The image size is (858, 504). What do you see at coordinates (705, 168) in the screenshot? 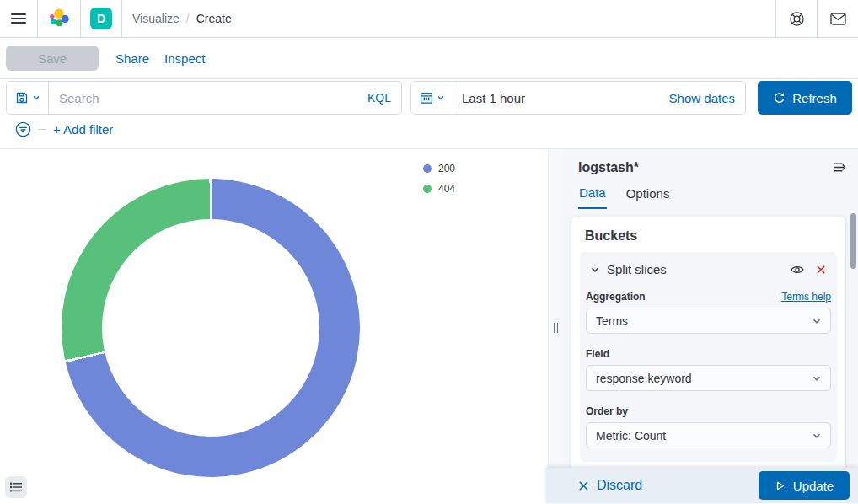
I see `index-pattern-title: logstash*` at bounding box center [705, 168].